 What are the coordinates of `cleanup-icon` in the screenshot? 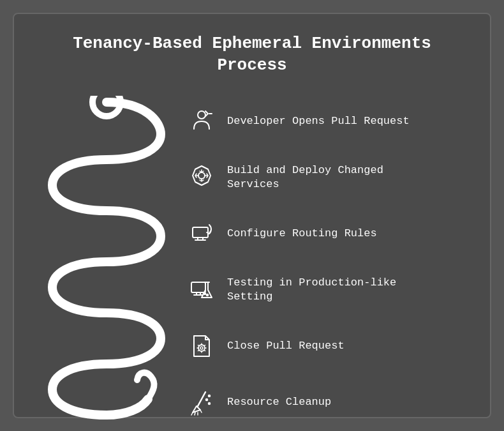 It's located at (202, 402).